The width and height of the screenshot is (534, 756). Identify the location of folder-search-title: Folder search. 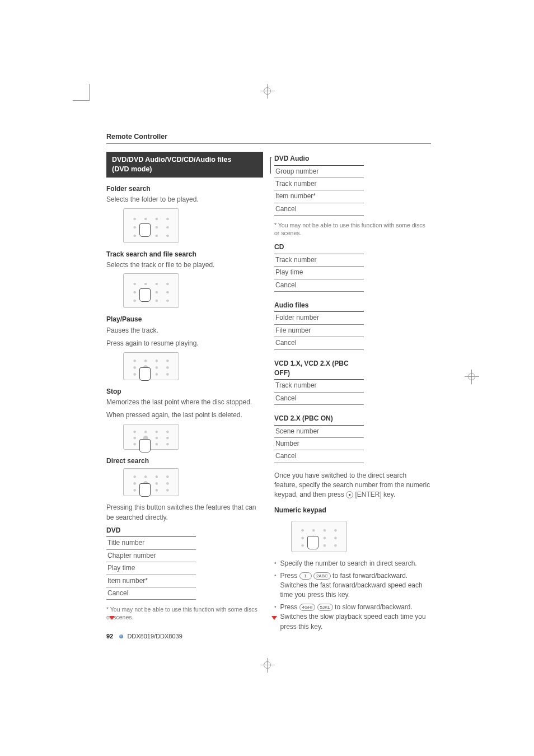
(185, 189).